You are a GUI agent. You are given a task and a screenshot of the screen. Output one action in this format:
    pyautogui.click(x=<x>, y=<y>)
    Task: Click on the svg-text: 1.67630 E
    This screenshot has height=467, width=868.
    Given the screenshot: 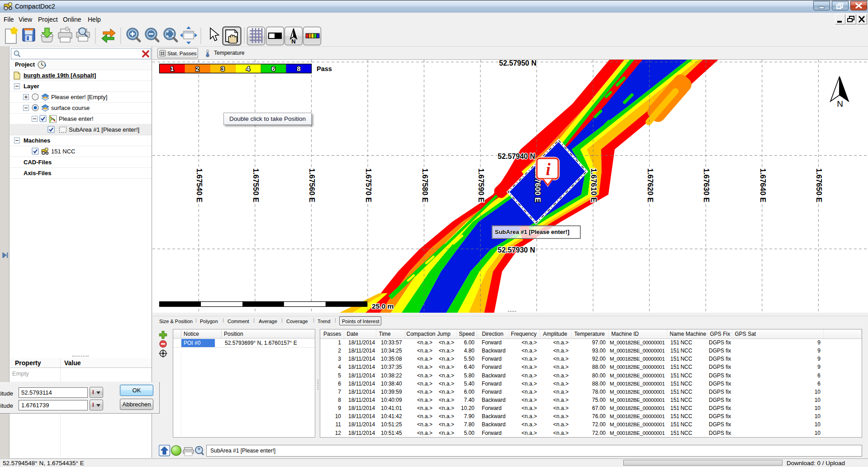 What is the action you would take?
    pyautogui.click(x=707, y=186)
    